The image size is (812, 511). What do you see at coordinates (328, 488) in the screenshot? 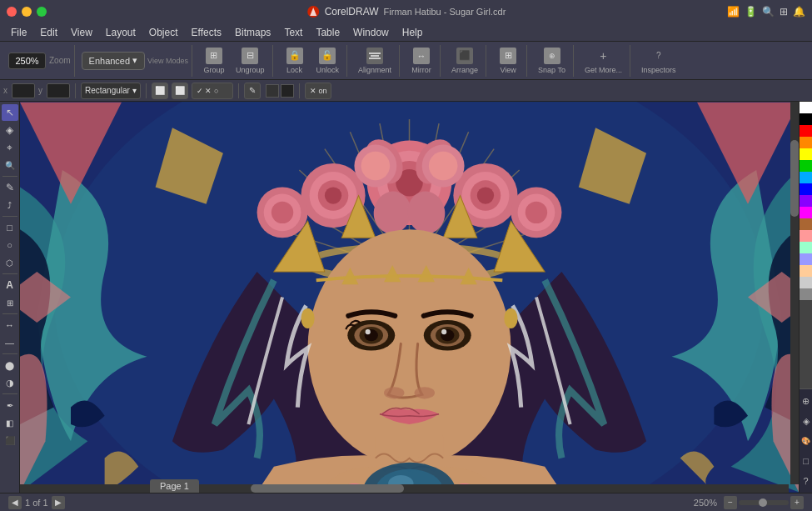
I see `h-scroll-thumb` at bounding box center [328, 488].